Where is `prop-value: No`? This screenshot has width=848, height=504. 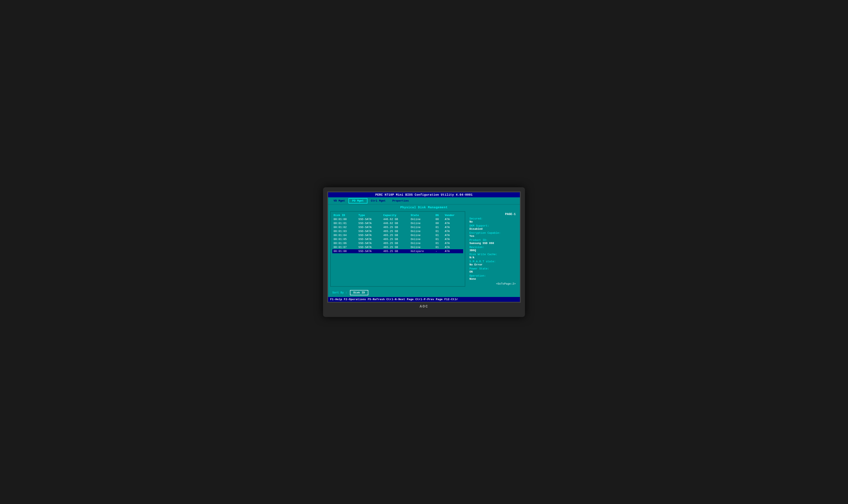
prop-value: No is located at coordinates (493, 222).